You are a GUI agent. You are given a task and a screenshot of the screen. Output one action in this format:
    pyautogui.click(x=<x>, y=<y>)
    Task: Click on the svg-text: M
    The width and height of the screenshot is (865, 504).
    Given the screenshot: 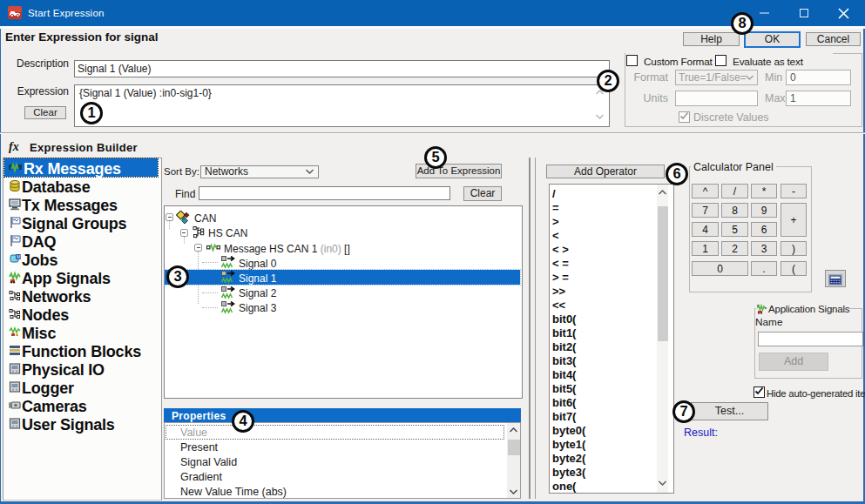 What is the action you would take?
    pyautogui.click(x=19, y=257)
    